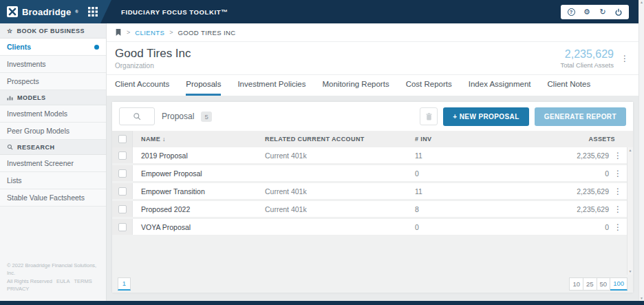  I want to click on sidebar-section-label: MODELS, so click(32, 98).